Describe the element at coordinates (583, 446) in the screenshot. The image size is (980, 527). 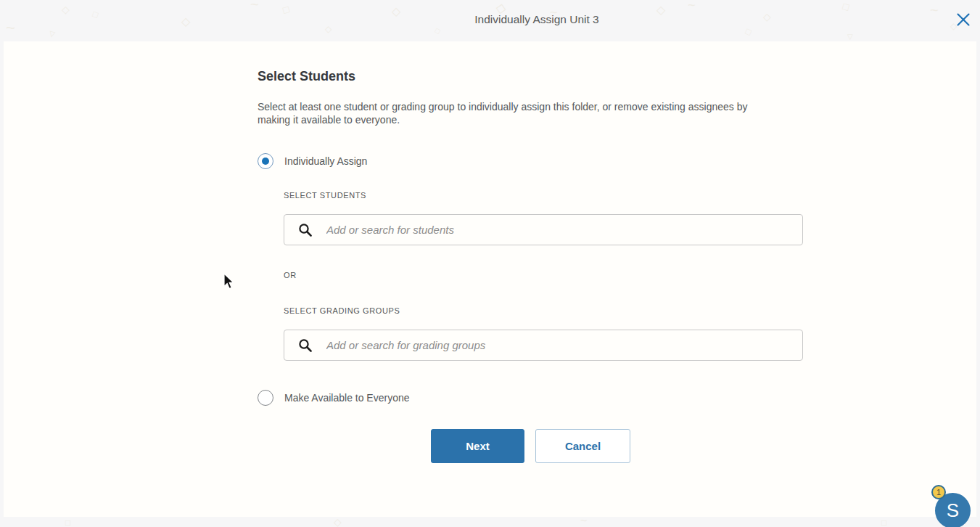
I see `cancel-button: Cancel` at that location.